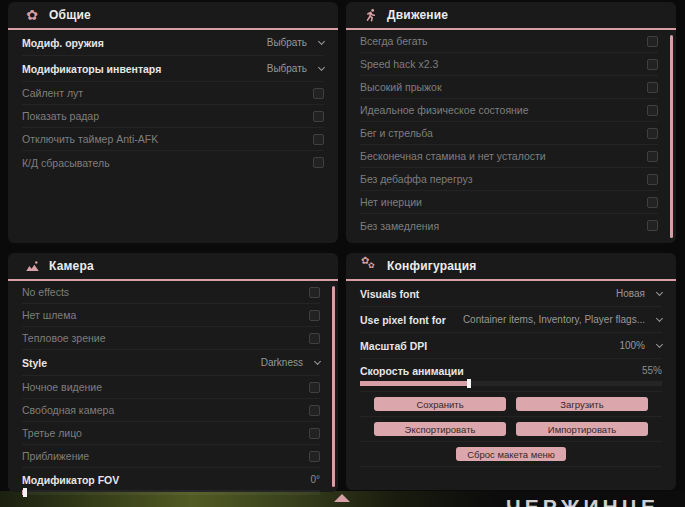 This screenshot has height=507, width=685. I want to click on flower-icon: ✿, so click(32, 15).